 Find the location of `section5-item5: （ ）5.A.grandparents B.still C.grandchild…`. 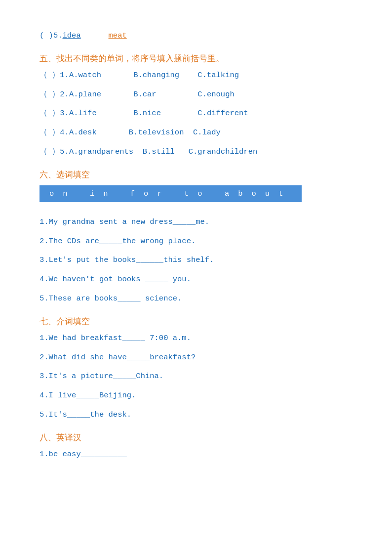

section5-item5: （ ）5.A.grandparents B.still C.grandchild… is located at coordinates (196, 152).